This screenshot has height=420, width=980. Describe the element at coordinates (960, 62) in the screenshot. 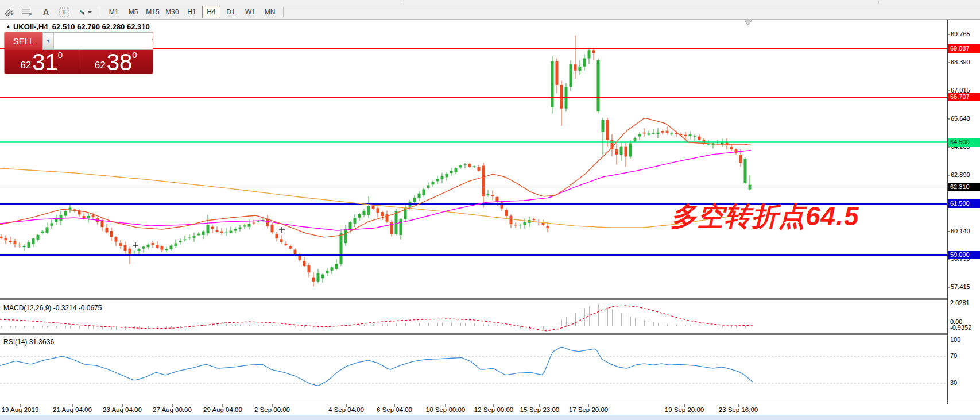

I see `price-axis-label: 68.390` at that location.